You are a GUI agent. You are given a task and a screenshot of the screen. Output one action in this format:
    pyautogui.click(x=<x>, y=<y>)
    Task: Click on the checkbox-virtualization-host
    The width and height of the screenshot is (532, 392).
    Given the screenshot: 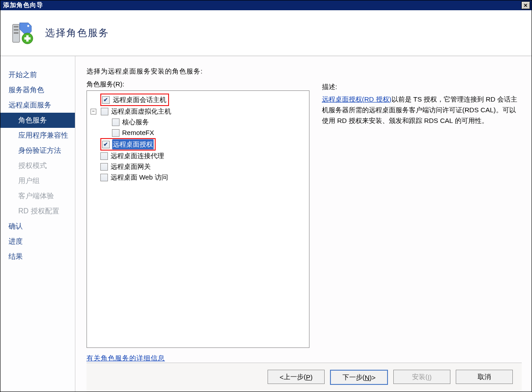 What is the action you would take?
    pyautogui.click(x=104, y=111)
    